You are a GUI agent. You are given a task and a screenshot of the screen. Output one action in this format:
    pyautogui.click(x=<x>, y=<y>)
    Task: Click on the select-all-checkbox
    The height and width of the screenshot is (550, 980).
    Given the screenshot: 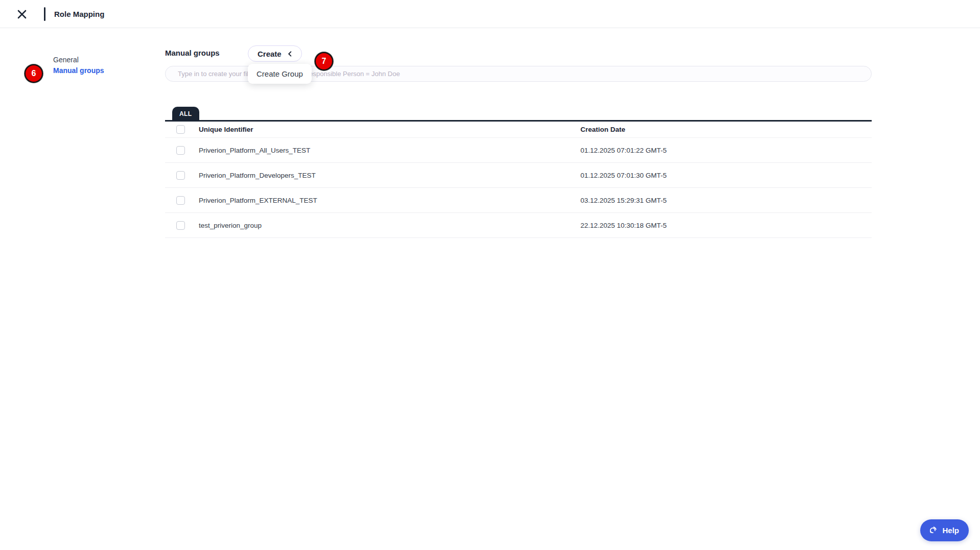 What is the action you would take?
    pyautogui.click(x=181, y=130)
    